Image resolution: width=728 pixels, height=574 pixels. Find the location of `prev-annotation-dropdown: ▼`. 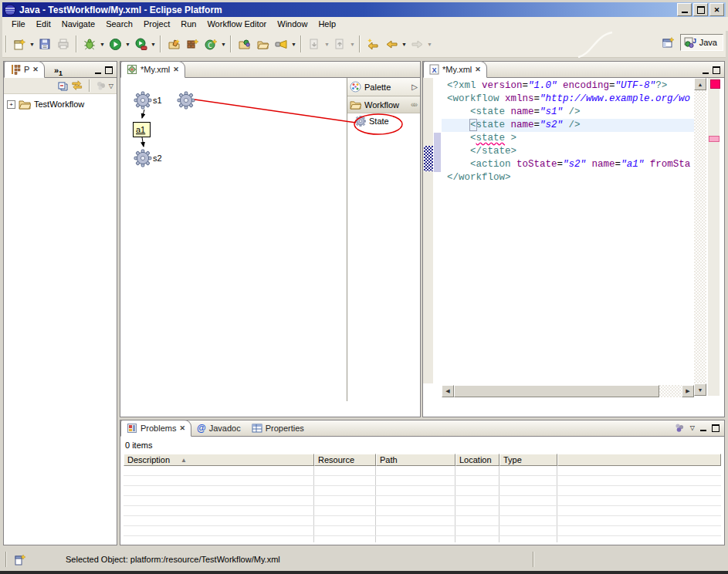

prev-annotation-dropdown: ▼ is located at coordinates (352, 44).